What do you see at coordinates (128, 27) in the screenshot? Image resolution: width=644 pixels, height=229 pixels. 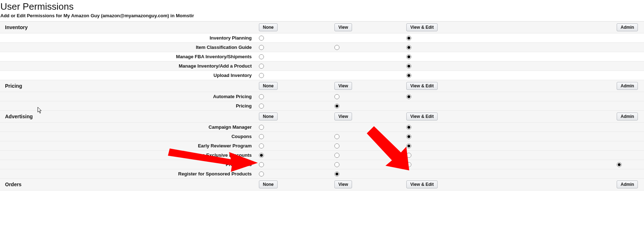 I see `section-header: Inventory` at bounding box center [128, 27].